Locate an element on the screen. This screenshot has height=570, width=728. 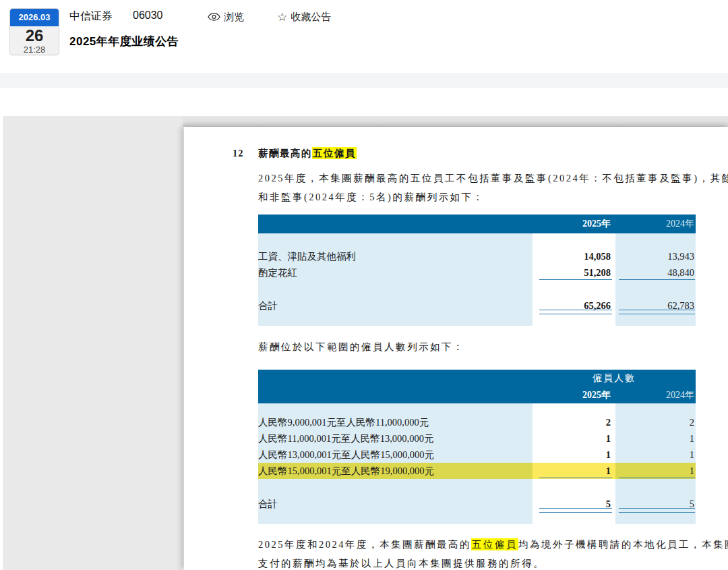
browse-label: 浏览 is located at coordinates (234, 18).